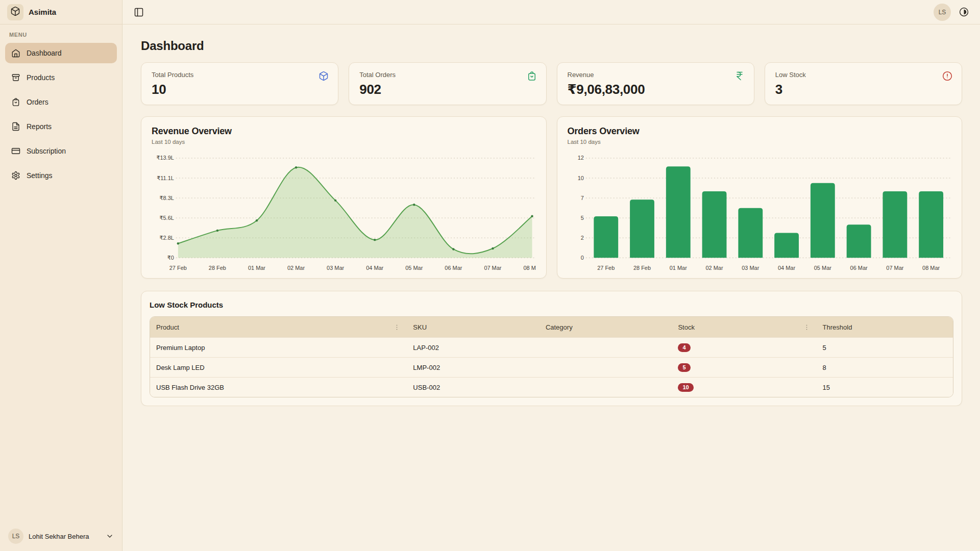 Image resolution: width=980 pixels, height=551 pixels. Describe the element at coordinates (61, 176) in the screenshot. I see `sidebar-item-settings: Settings` at that location.